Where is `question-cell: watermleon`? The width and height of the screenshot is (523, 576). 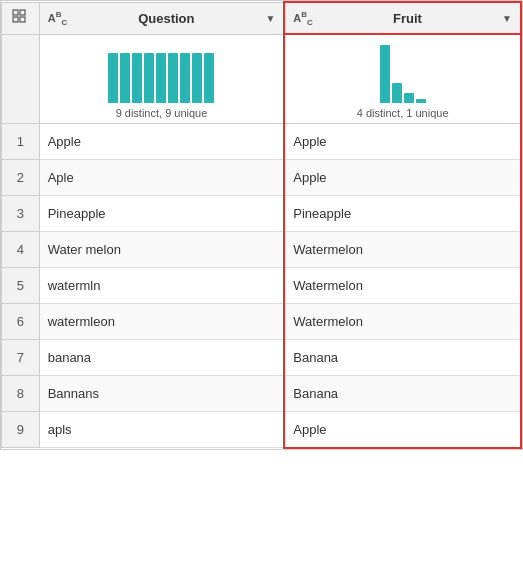 question-cell: watermleon is located at coordinates (162, 322).